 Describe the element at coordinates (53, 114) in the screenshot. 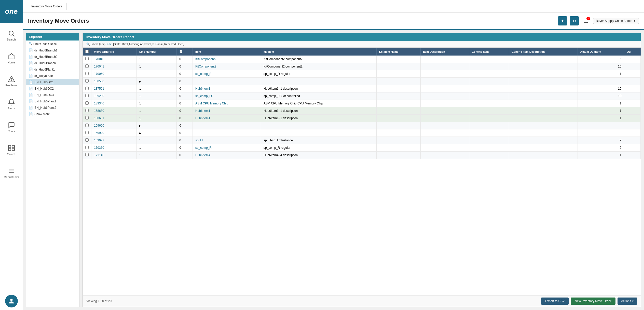

I see `explorer-item-show-more: 📄 Show More...` at that location.